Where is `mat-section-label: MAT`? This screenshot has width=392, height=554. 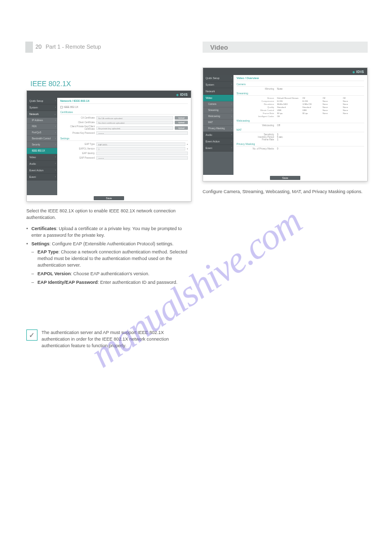
mat-section-label: MAT is located at coordinates (300, 130).